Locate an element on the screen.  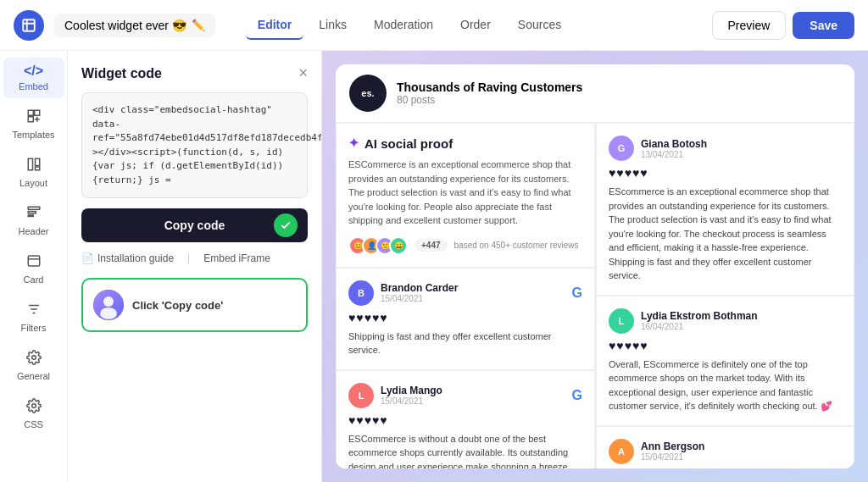
reviewer-name: Brandon Carder is located at coordinates (473, 288).